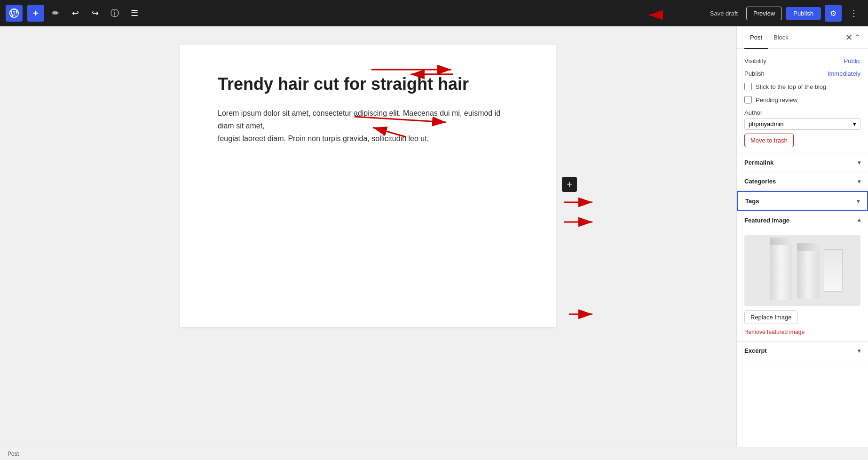 This screenshot has height=460, width=868. Describe the element at coordinates (802, 124) in the screenshot. I see `author-select: phpmyadmin ▾` at that location.